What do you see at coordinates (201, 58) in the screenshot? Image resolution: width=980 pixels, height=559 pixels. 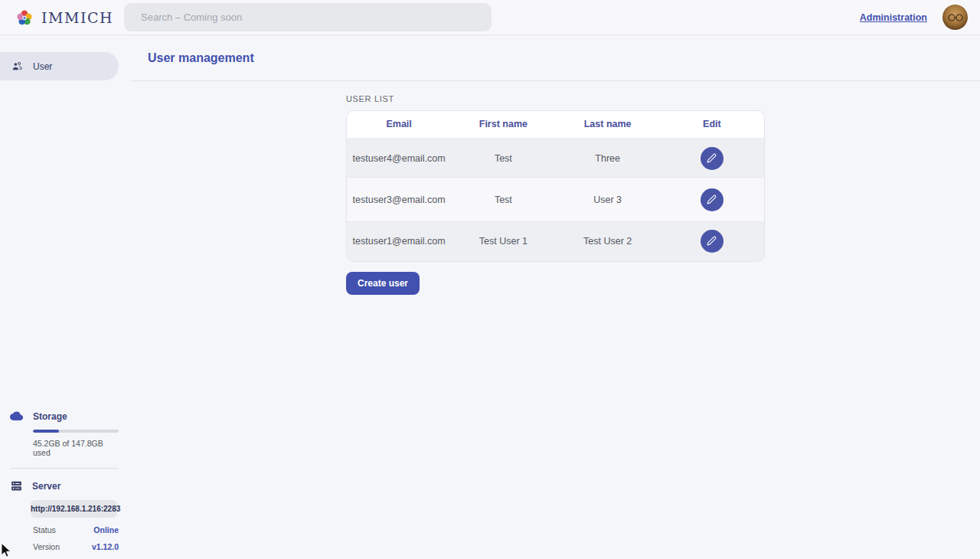 I see `page-title: User management` at bounding box center [201, 58].